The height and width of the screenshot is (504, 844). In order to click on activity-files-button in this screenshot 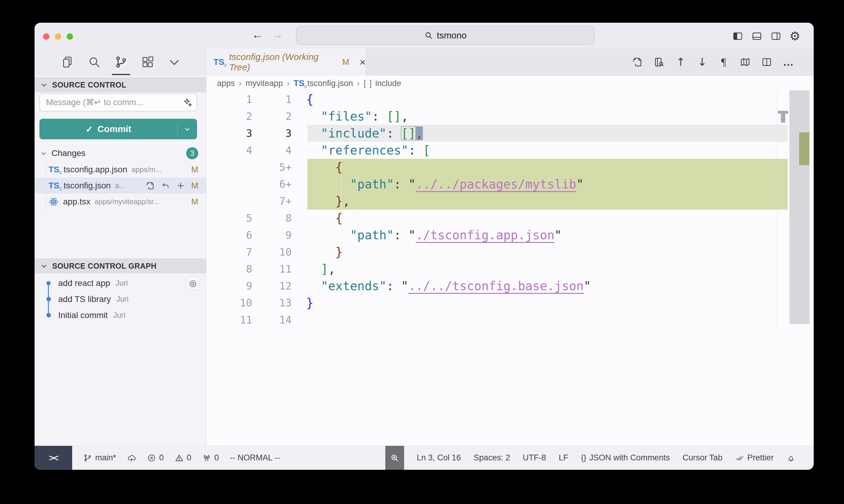, I will do `click(68, 62)`.